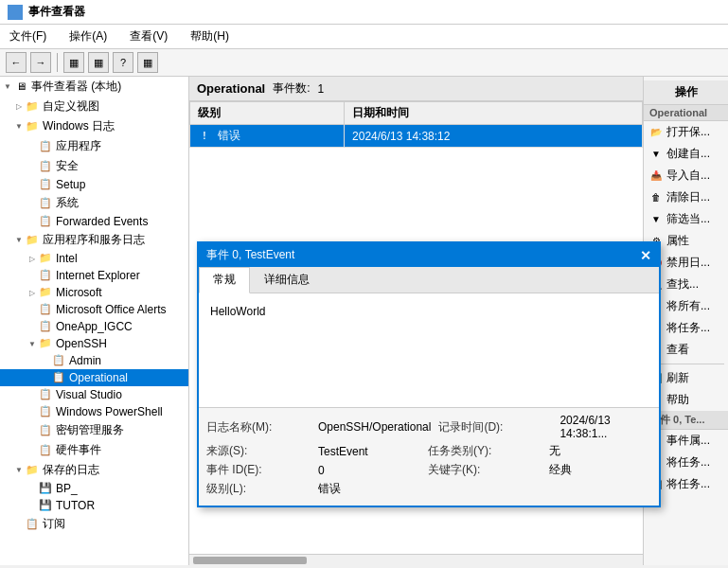  Describe the element at coordinates (110, 412) in the screenshot. I see `tree-label-ps: Windows PowerShell` at that location.